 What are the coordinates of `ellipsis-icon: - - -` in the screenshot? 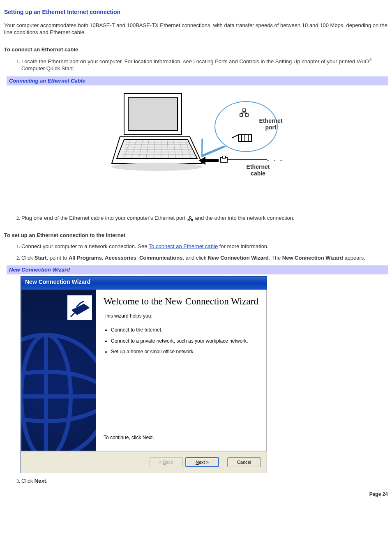 It's located at (275, 161).